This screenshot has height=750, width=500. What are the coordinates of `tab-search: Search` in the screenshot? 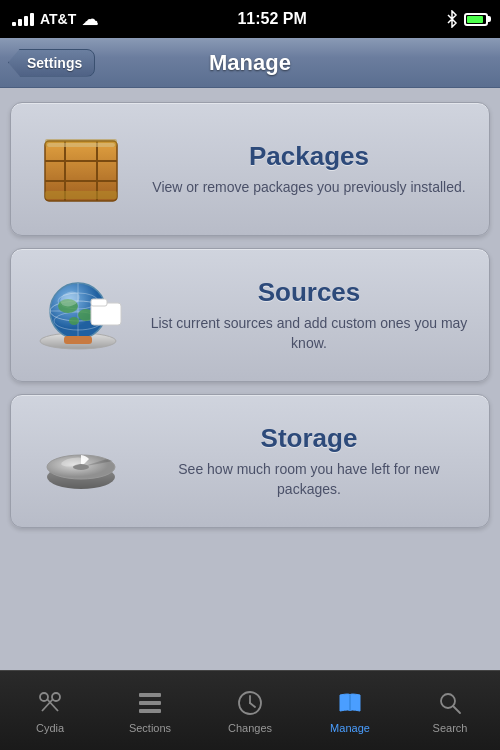 It's located at (450, 710).